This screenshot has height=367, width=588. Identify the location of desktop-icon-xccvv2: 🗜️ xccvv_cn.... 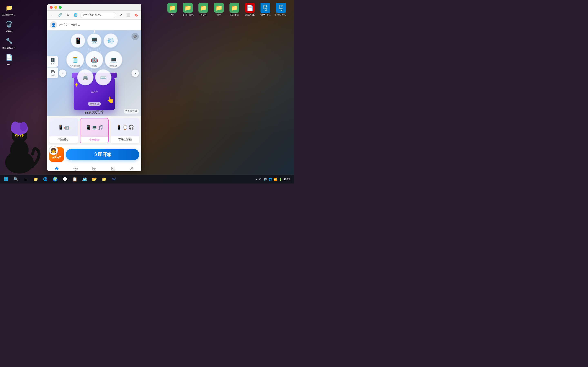
(281, 9).